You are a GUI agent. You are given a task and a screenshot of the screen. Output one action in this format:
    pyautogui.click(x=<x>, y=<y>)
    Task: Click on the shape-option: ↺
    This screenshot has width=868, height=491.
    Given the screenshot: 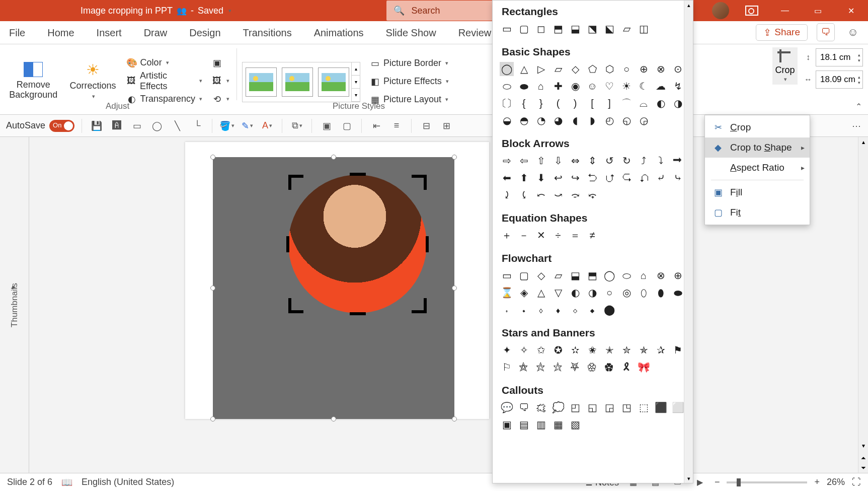 What is the action you would take?
    pyautogui.click(x=609, y=161)
    